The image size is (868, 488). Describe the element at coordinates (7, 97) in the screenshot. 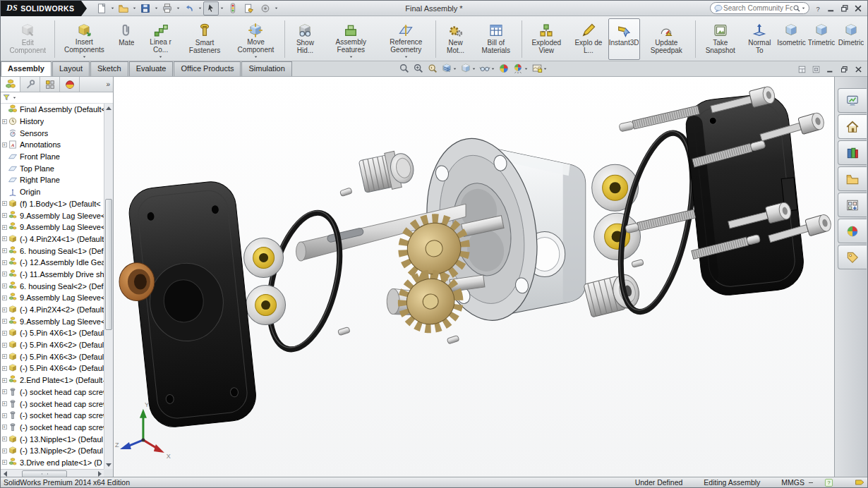

I see `filter-funnel-icon` at that location.